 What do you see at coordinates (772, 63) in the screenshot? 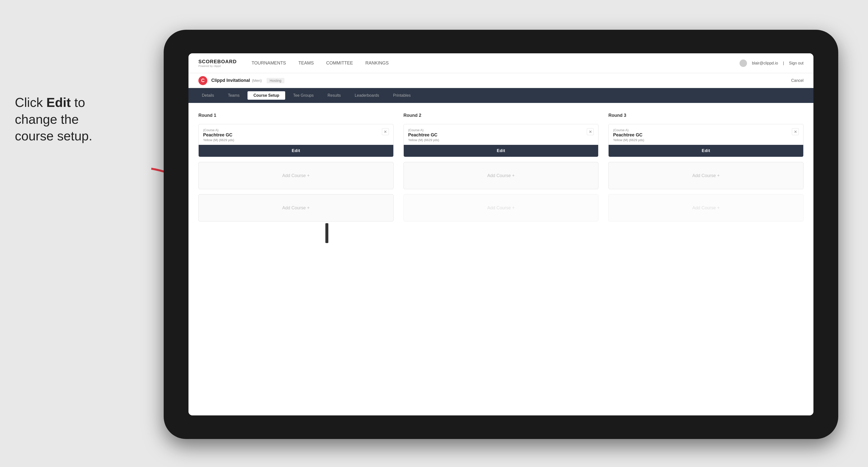
I see `nav-right: blair@clippd.io | Sign out` at bounding box center [772, 63].